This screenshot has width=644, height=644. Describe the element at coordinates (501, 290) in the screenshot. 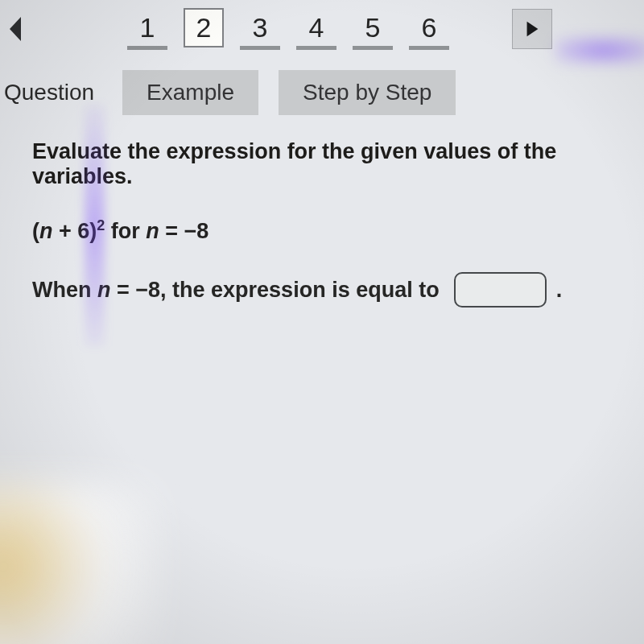

I see `answer-input` at that location.